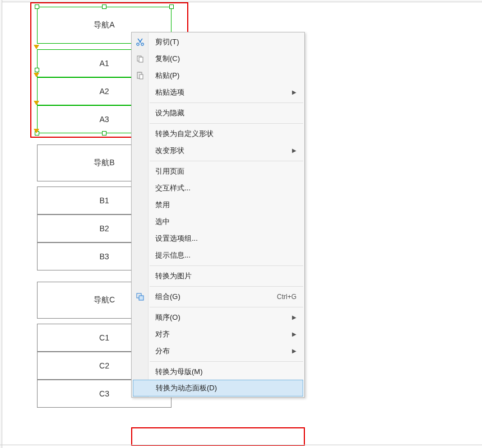 This screenshot has height=448, width=482. What do you see at coordinates (104, 91) in the screenshot?
I see `cell-label: A2` at bounding box center [104, 91].